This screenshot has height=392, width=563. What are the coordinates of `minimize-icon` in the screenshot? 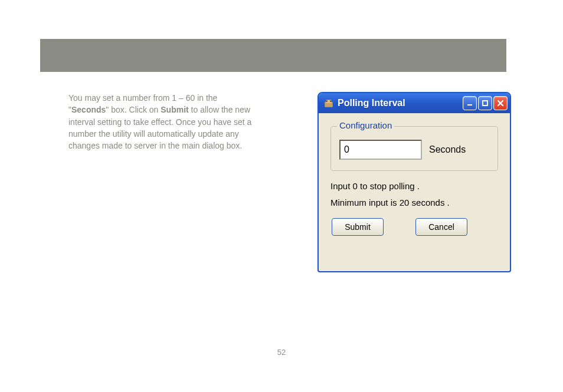 It's located at (470, 103).